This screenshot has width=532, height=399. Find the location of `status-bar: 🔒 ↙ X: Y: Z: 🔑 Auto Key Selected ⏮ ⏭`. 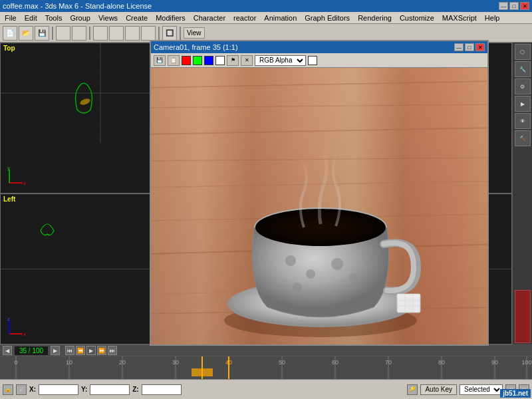

status-bar: 🔒 ↙ X: Y: Z: 🔑 Auto Key Selected ⏮ ⏭ is located at coordinates (266, 389).